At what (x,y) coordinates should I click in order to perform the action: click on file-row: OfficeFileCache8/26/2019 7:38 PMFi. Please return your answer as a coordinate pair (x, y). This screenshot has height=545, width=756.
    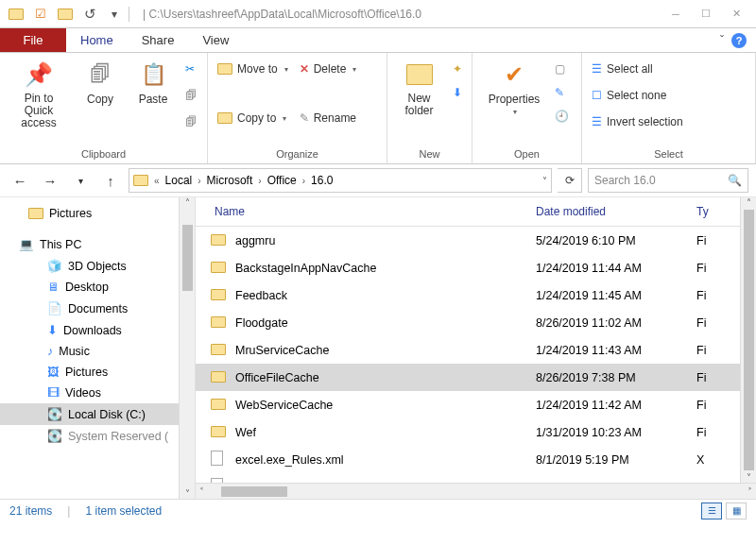
    Looking at the image, I should click on (476, 378).